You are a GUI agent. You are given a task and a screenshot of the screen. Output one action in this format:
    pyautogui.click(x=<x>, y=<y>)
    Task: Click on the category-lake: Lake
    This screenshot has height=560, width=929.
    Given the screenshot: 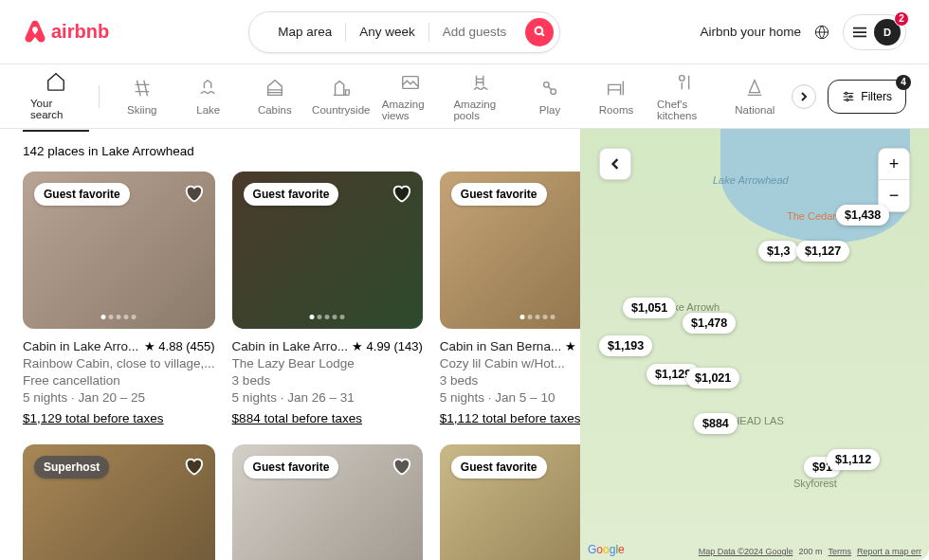 What is the action you would take?
    pyautogui.click(x=209, y=97)
    